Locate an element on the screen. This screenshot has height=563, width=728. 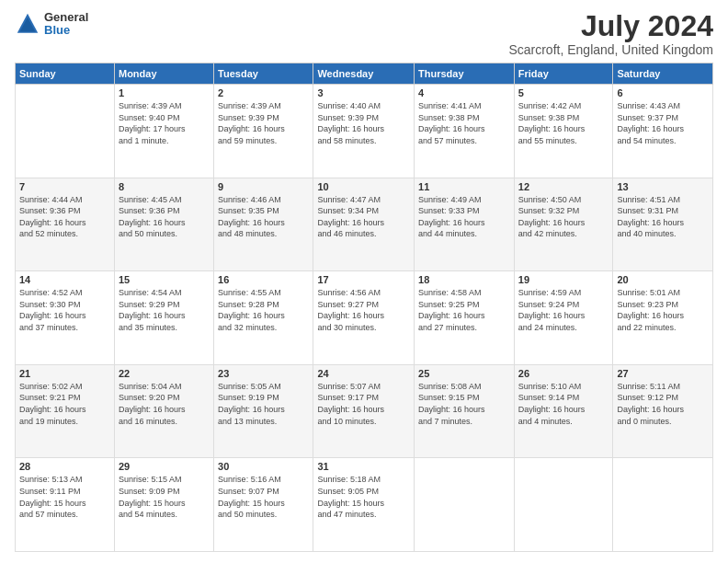
date-number: 26 is located at coordinates (564, 373).